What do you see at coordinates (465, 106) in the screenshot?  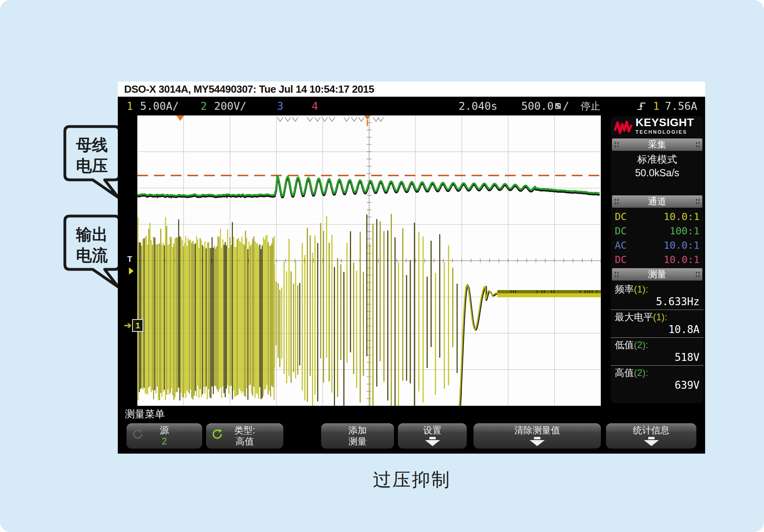 I see `time-position: 2.040s` at bounding box center [465, 106].